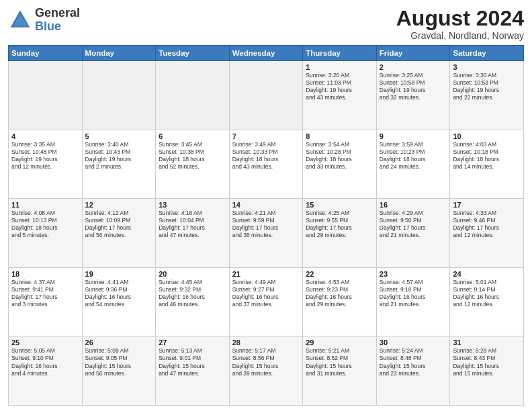  I want to click on day-number: 5, so click(120, 136).